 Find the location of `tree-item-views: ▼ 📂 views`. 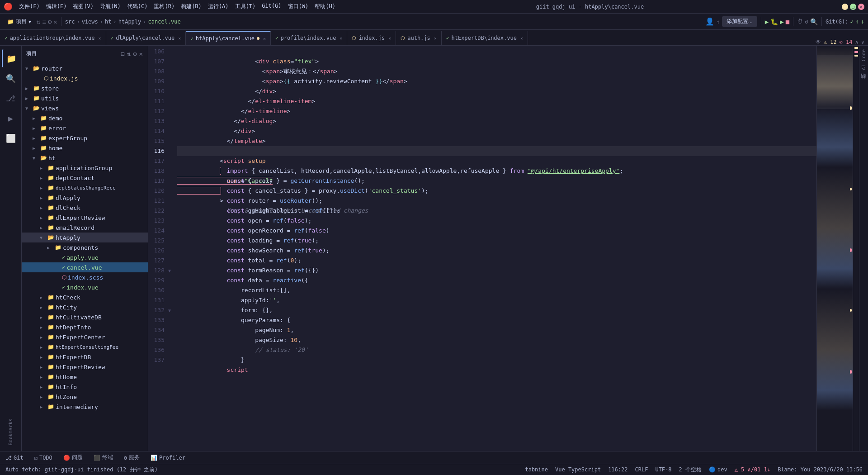

tree-item-views: ▼ 📂 views is located at coordinates (85, 108).